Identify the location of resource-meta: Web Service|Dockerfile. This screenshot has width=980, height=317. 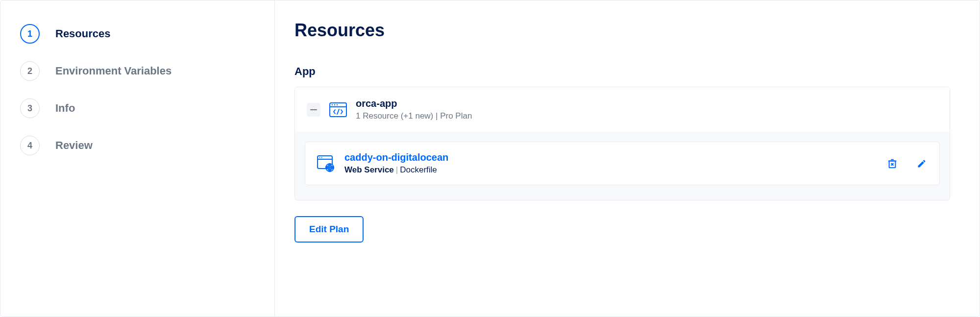
(611, 170).